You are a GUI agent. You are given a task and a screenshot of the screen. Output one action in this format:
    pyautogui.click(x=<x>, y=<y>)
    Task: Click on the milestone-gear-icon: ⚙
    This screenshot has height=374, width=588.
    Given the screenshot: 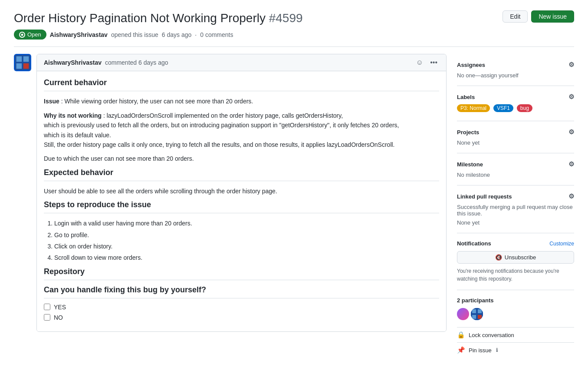 What is the action you would take?
    pyautogui.click(x=571, y=164)
    